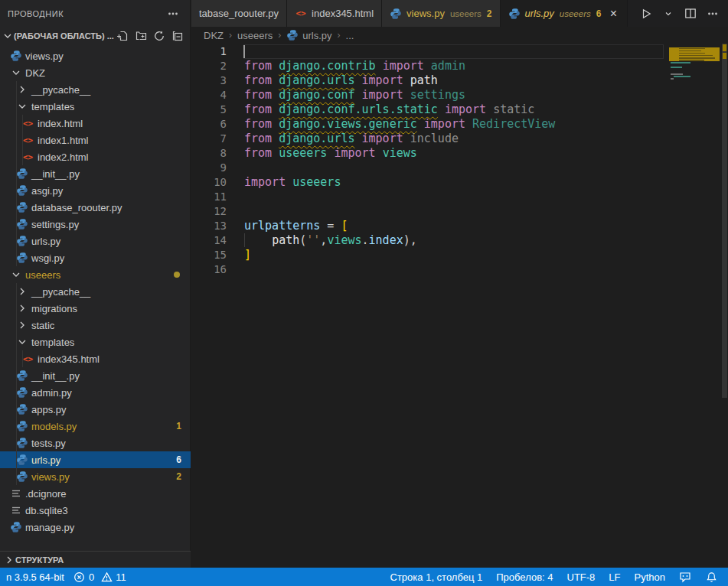 The width and height of the screenshot is (728, 586). Describe the element at coordinates (95, 426) in the screenshot. I see `tree-file-models-py: models.py1` at that location.